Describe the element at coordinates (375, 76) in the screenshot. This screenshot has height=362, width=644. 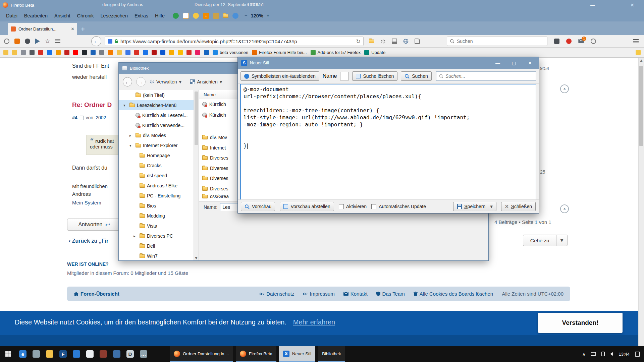
I see `clear-search-button: Suche löschen` at that location.